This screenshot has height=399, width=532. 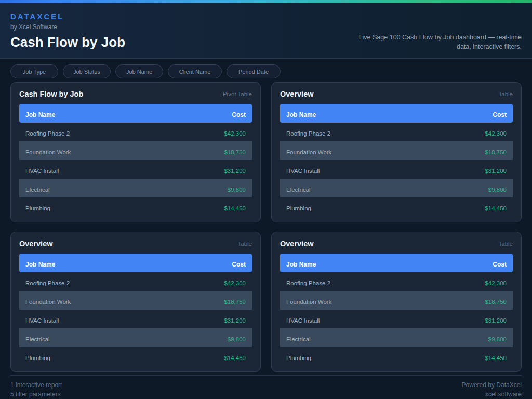 I want to click on brand-byline: by Xcel Software, so click(x=68, y=27).